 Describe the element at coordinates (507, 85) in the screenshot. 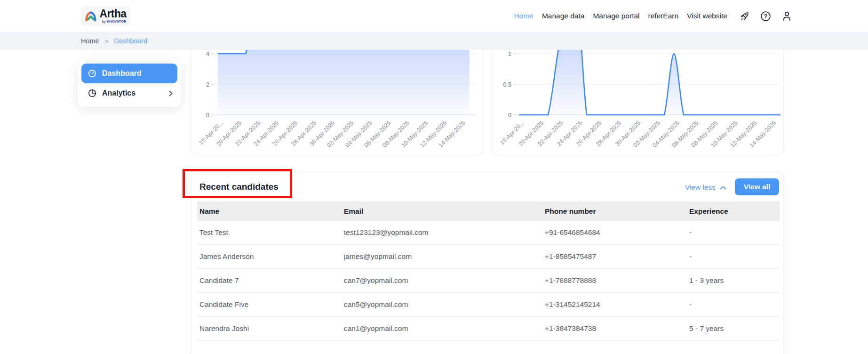

I see `y-axis-label: 0.5` at that location.